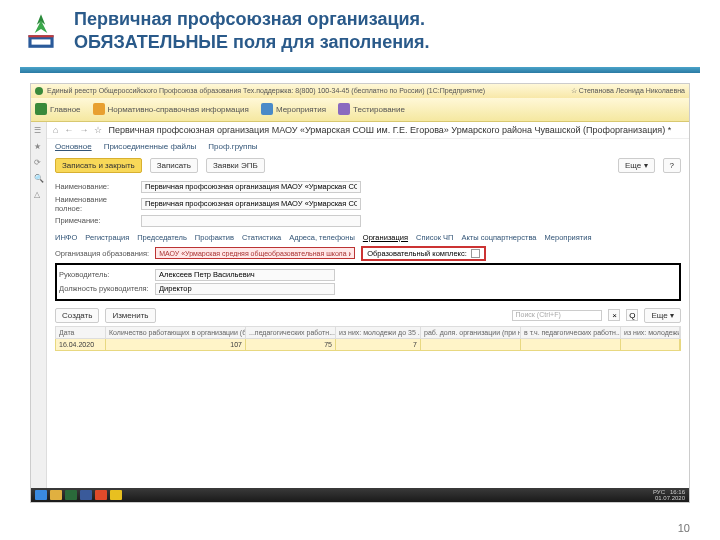 Image resolution: width=720 pixels, height=540 pixels. I want to click on edu-complex-box: Образовательный комплекс:, so click(424, 254).